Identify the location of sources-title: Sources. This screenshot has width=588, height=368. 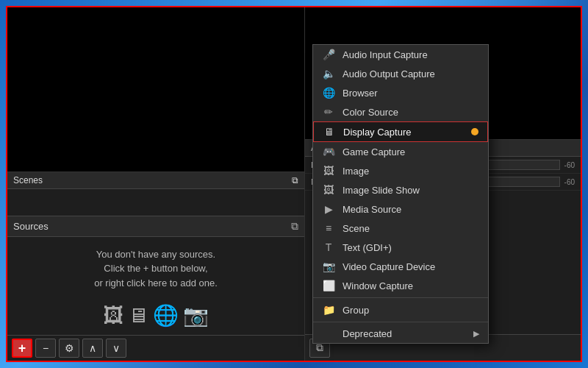
(31, 227).